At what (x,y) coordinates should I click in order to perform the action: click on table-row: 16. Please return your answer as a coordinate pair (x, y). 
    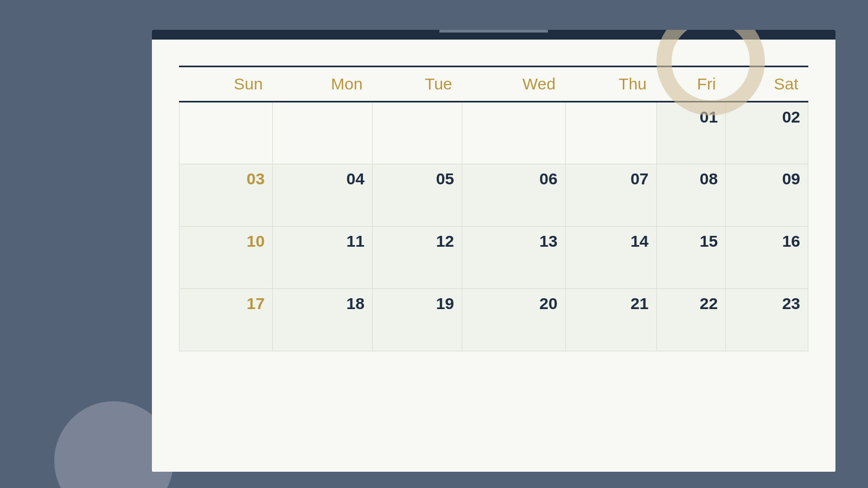
    Looking at the image, I should click on (767, 258).